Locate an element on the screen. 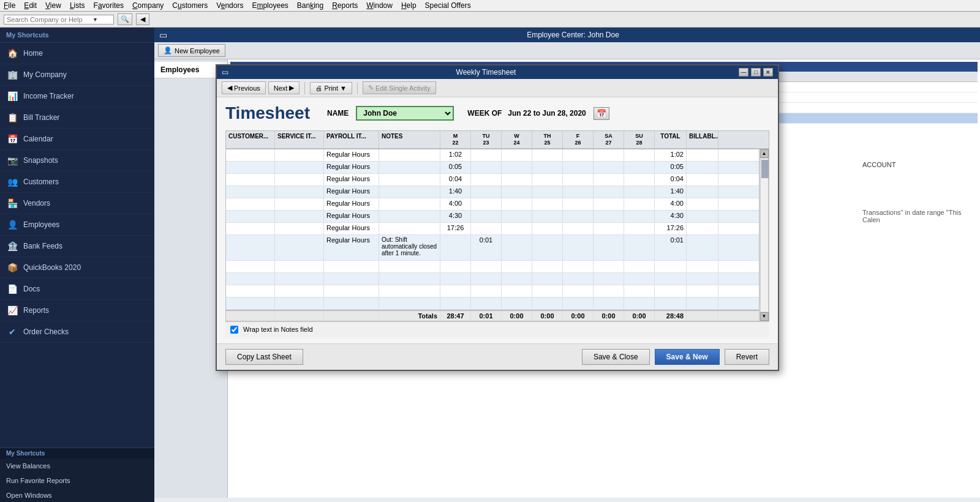  ts-calendar-button: 📅 is located at coordinates (601, 114).